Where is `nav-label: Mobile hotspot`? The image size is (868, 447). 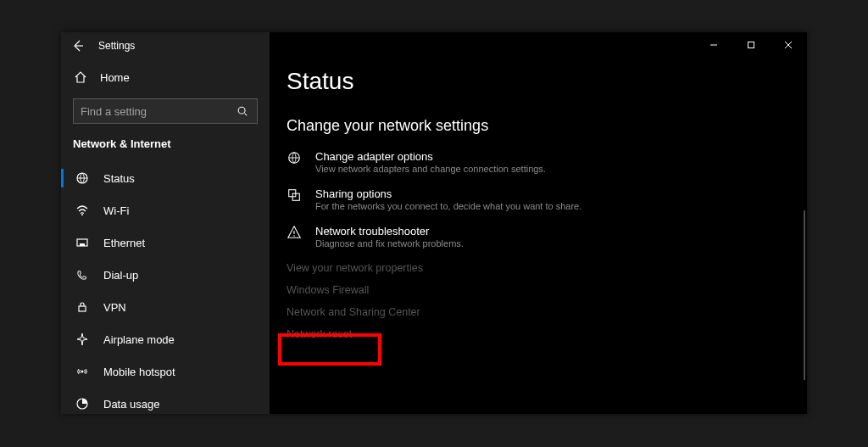 nav-label: Mobile hotspot is located at coordinates (139, 372).